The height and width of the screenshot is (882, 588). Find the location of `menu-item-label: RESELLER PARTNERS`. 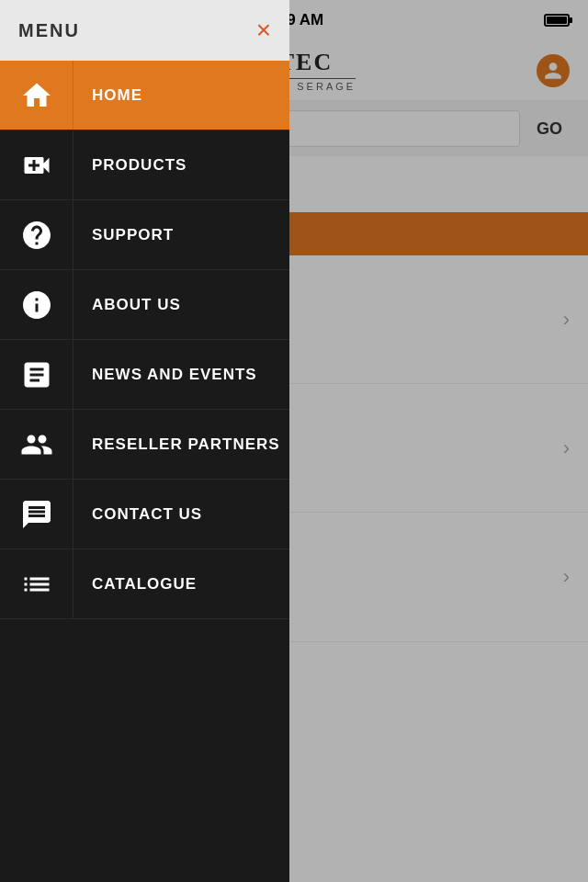

menu-item-label: RESELLER PARTNERS is located at coordinates (176, 445).